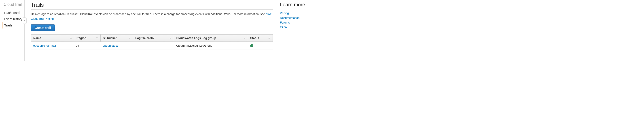  I want to click on trail-region: All, so click(88, 46).